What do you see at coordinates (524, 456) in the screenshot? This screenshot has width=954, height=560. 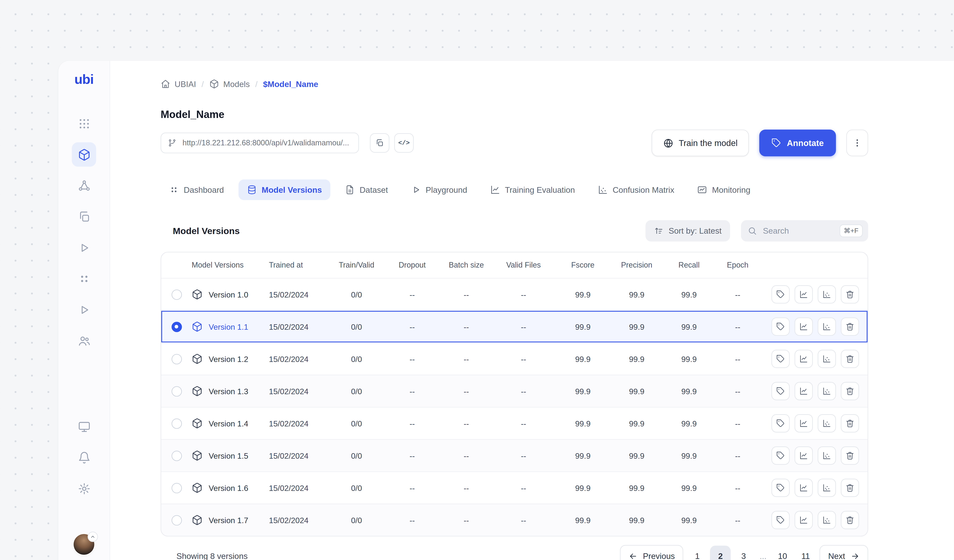 I see `valid-files-cell: --` at bounding box center [524, 456].